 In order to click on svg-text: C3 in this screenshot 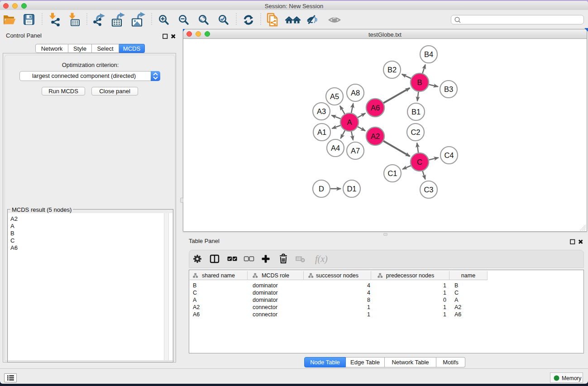, I will do `click(428, 190)`.